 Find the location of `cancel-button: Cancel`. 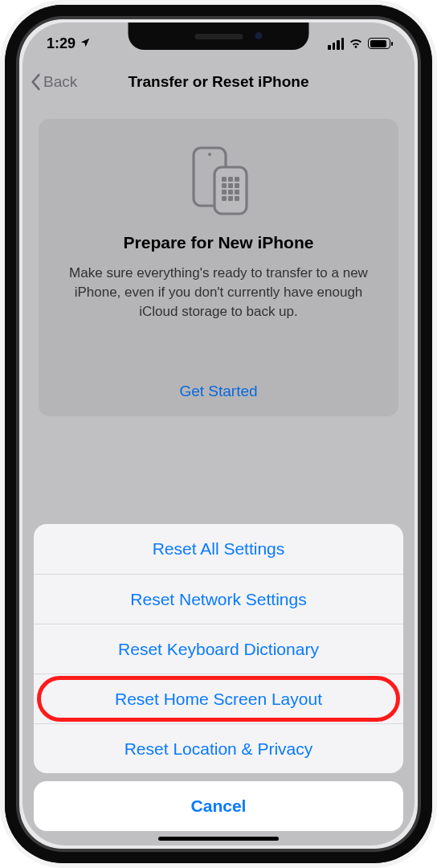

cancel-button: Cancel is located at coordinates (218, 806).